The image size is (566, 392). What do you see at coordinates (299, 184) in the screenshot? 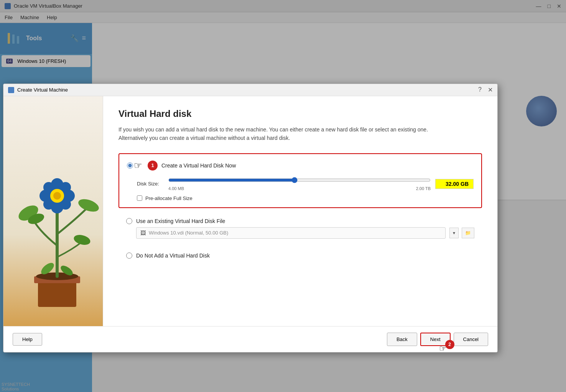
I see `disk-size-slider-container: 4.00 MB 2.00 TB` at bounding box center [299, 184].